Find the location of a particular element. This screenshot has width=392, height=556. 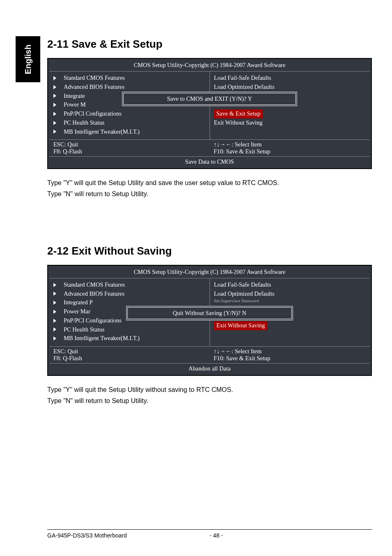

section-1-body: Type "Y" will quit the Setup Utility and… is located at coordinates (210, 189).